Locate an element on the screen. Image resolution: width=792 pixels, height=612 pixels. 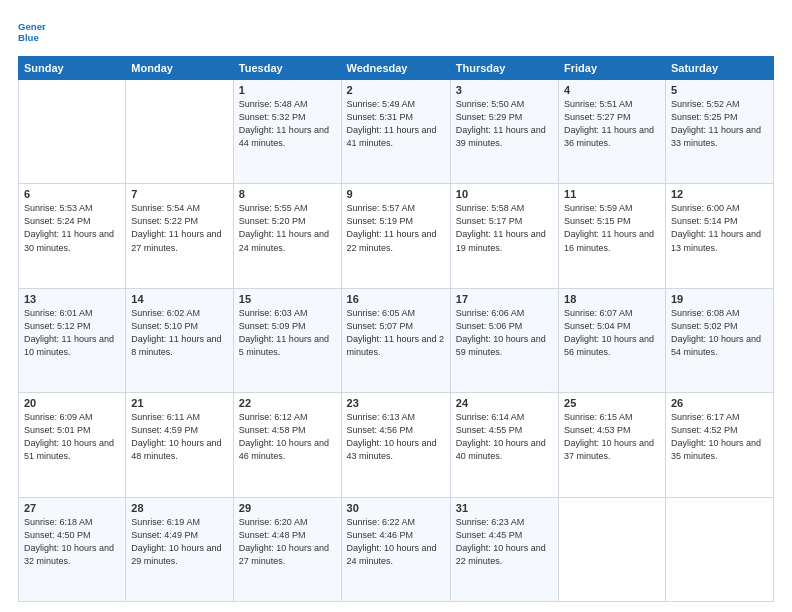
day-info: Sunrise: 5:49 AMSunset: 5:31 PMDaylight:… is located at coordinates (396, 124).